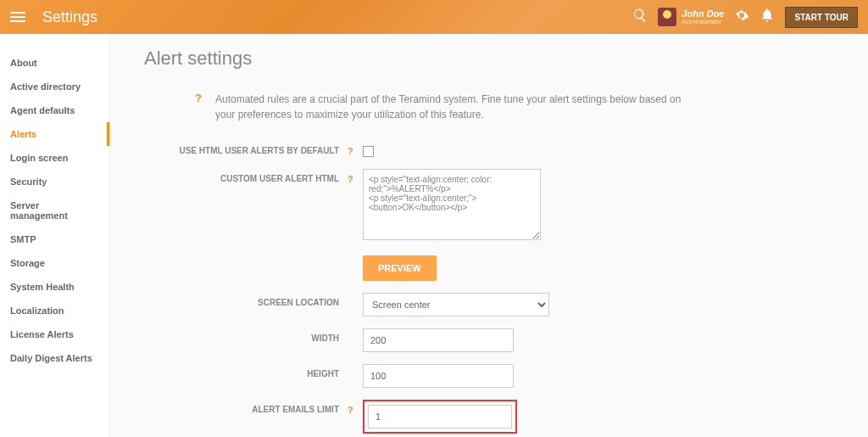  I want to click on sidebar-item-server-management: Server management, so click(54, 210).